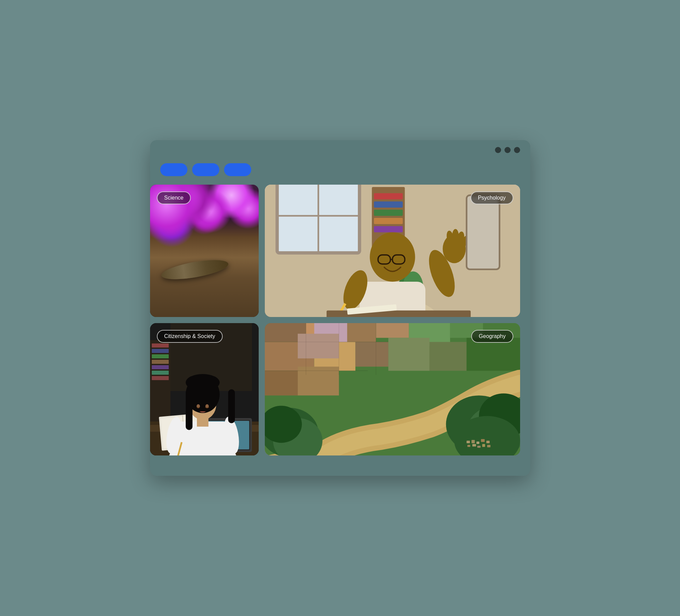 The image size is (680, 616). Describe the element at coordinates (392, 251) in the screenshot. I see `psychology-card-image` at that location.